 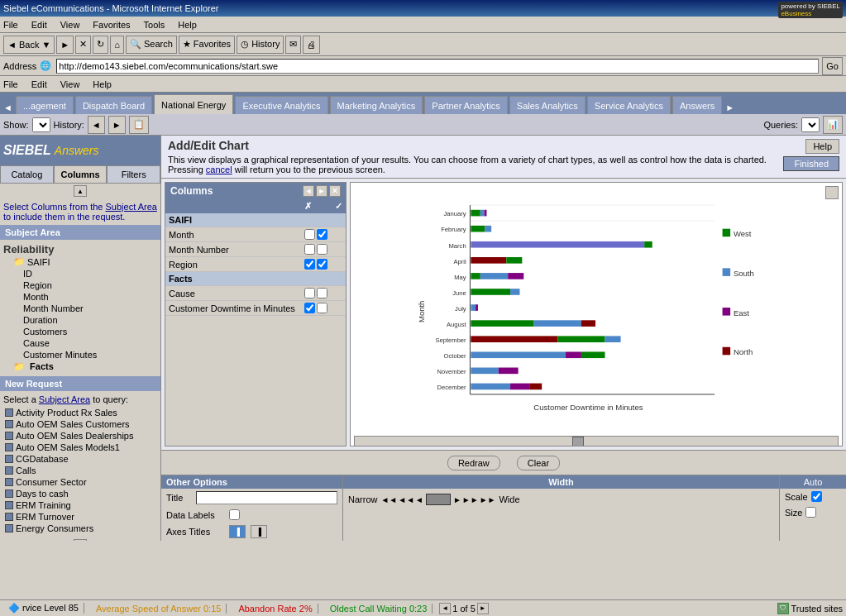 I want to click on history-button: ◷ History, so click(x=260, y=45).